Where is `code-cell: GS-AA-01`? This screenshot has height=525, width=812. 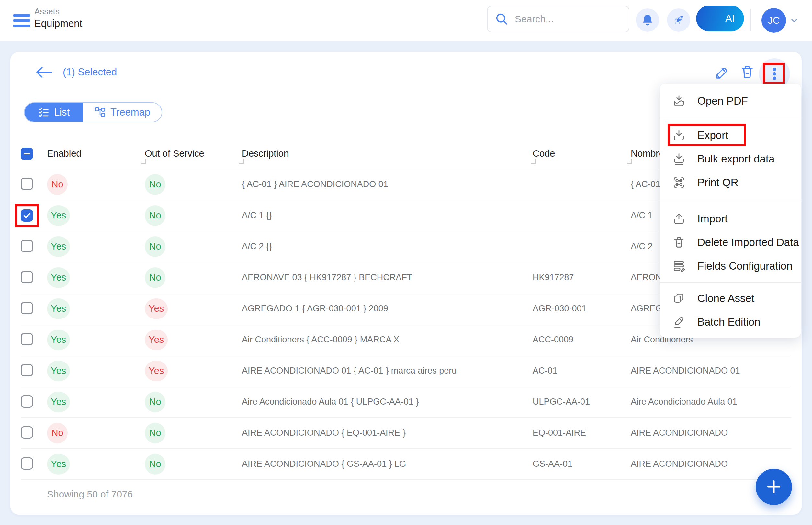
code-cell: GS-AA-01 is located at coordinates (582, 464).